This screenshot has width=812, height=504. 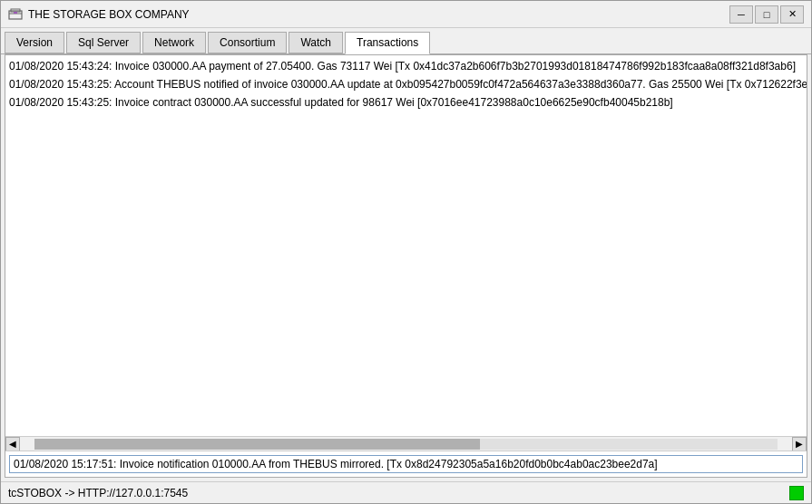 What do you see at coordinates (406, 464) in the screenshot?
I see `input-area` at bounding box center [406, 464].